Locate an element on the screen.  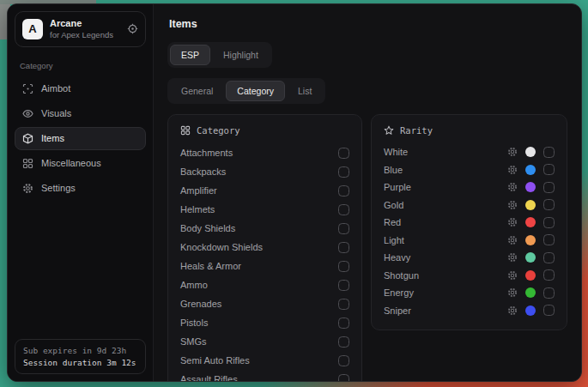
category-row-label: Amplifier is located at coordinates (259, 190).